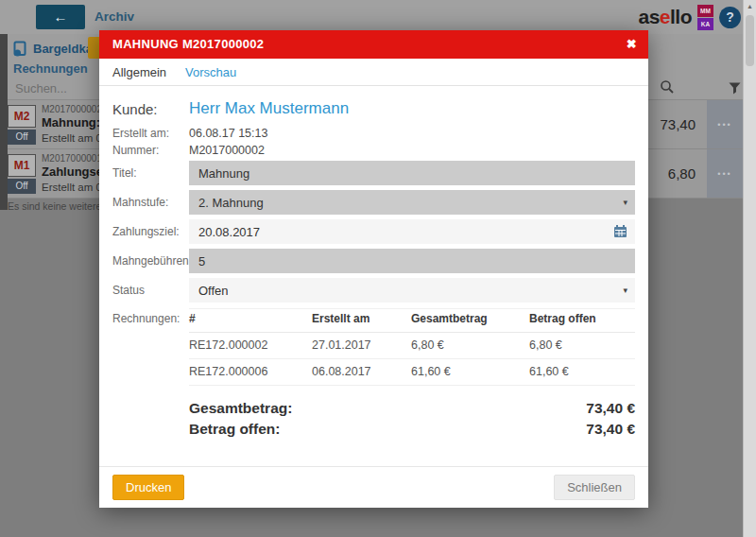  I want to click on titel-input, so click(412, 173).